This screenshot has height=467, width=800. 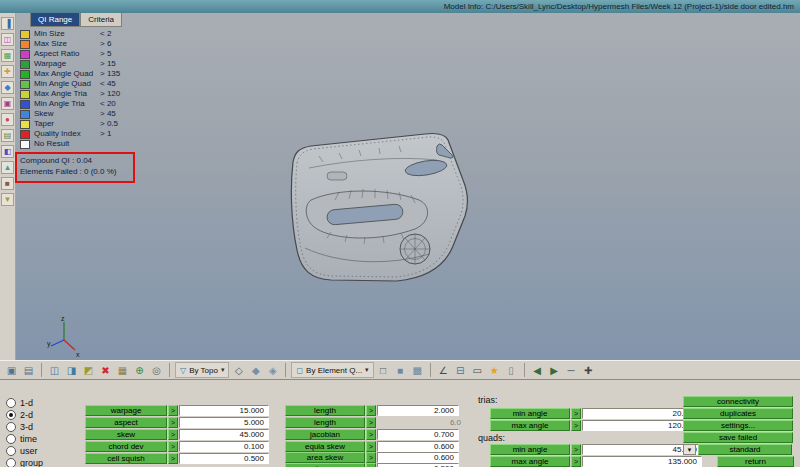 I want to click on display-options-icon: ▭, so click(x=478, y=370).